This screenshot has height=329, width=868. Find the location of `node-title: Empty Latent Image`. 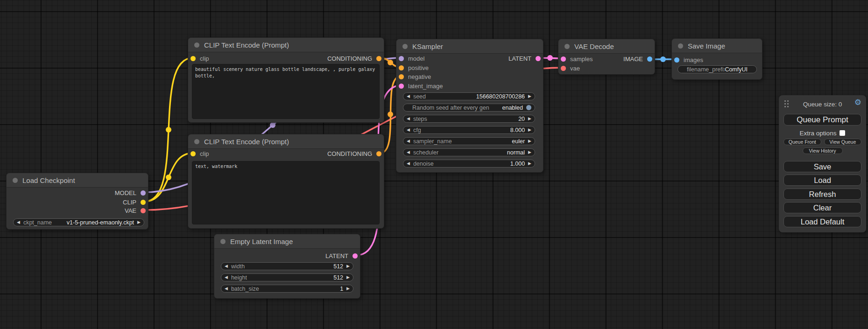

node-title: Empty Latent Image is located at coordinates (261, 242).